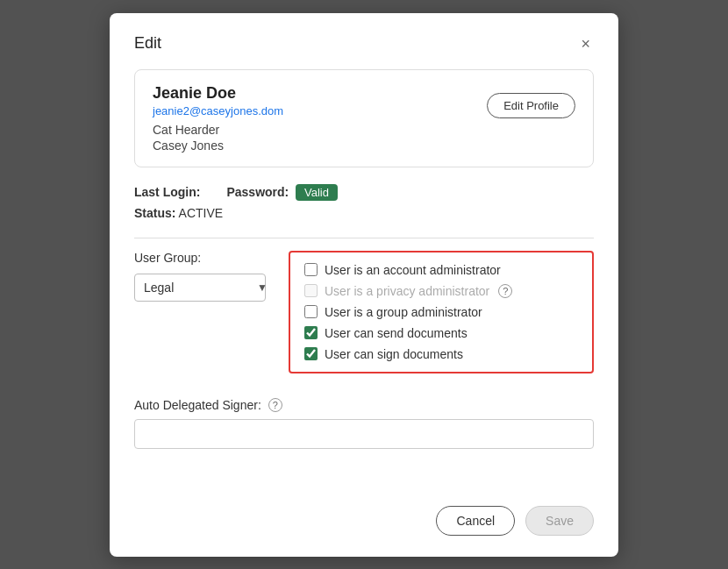 This screenshot has height=569, width=728. I want to click on status-value: ACTIVE, so click(202, 213).